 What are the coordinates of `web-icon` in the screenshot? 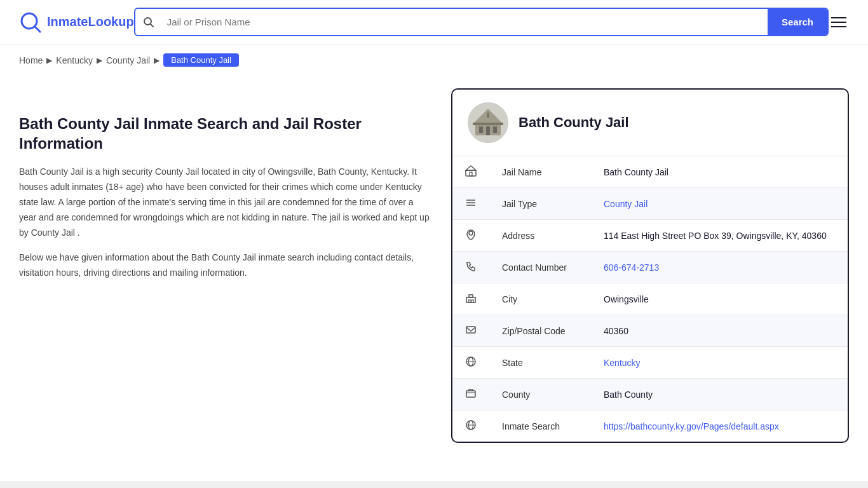 It's located at (471, 426).